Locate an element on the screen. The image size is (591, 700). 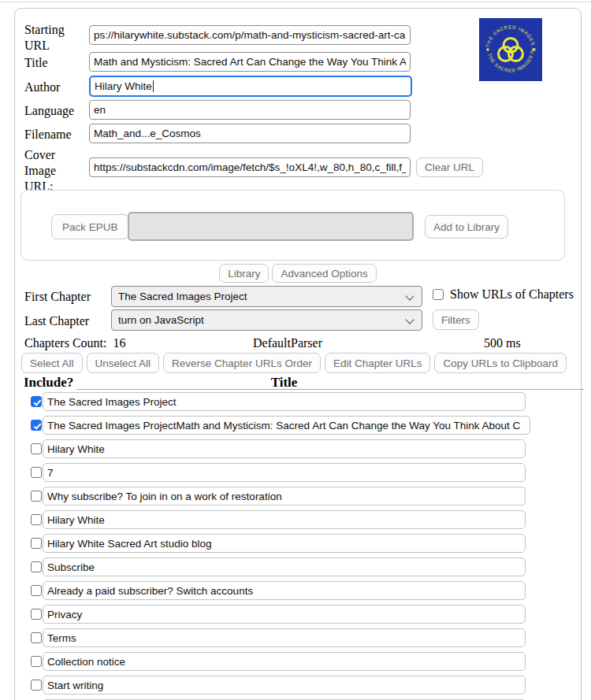
clear-url-button: Clear URL is located at coordinates (449, 167).